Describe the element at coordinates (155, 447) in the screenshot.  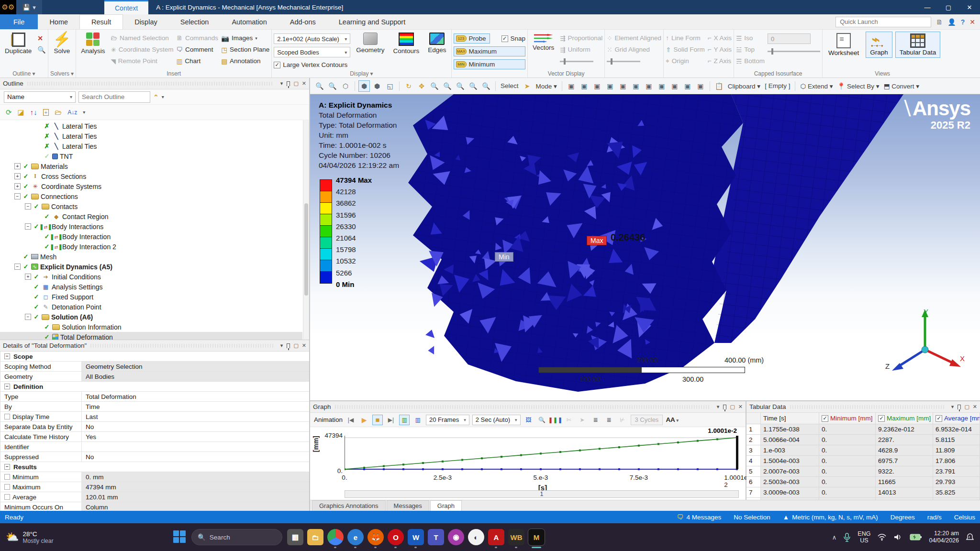
I see `details-row-identifier: Identifier` at that location.